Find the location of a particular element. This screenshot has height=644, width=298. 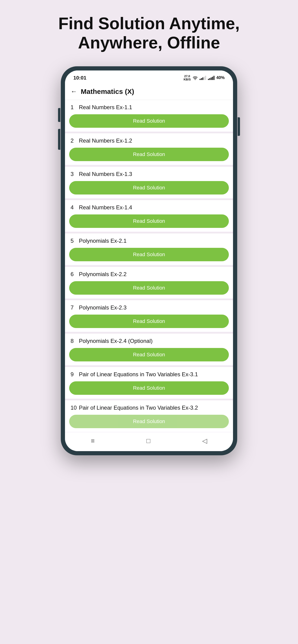

wifi-icon is located at coordinates (195, 78).